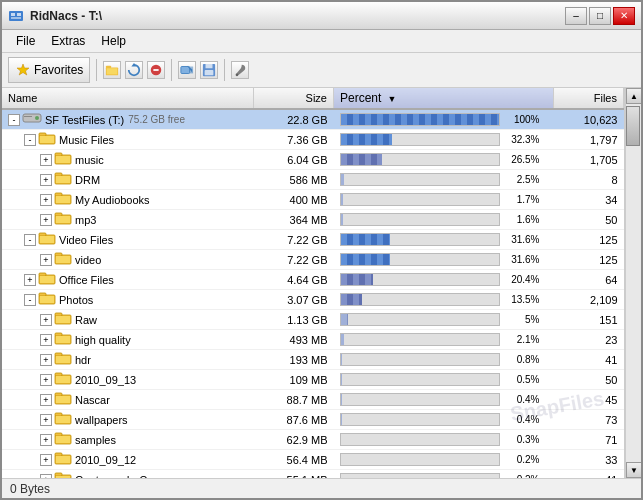 This screenshot has width=643, height=500. I want to click on scrollbar-vertical: ▲ ▼, so click(633, 283).